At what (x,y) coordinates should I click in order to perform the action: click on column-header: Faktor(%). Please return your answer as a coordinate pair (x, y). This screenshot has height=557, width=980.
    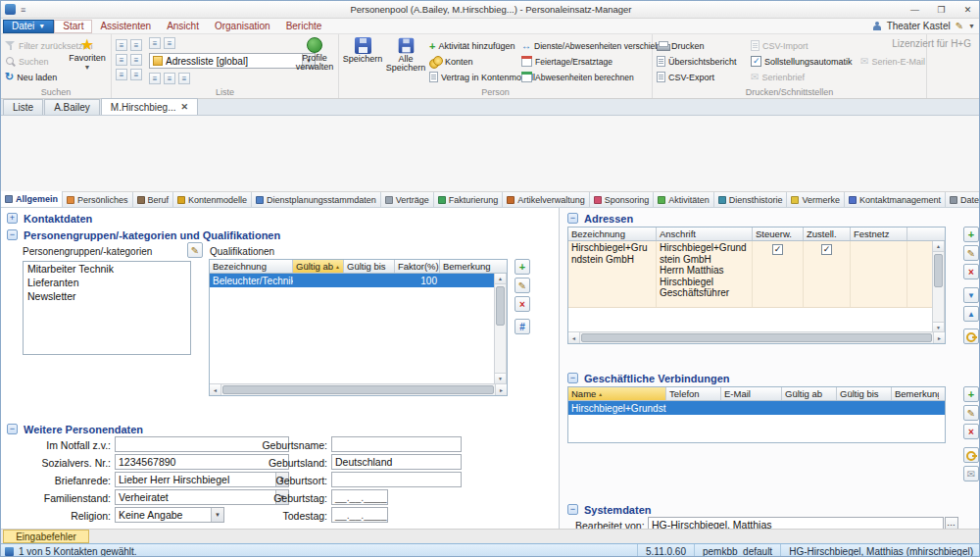
    Looking at the image, I should click on (417, 267).